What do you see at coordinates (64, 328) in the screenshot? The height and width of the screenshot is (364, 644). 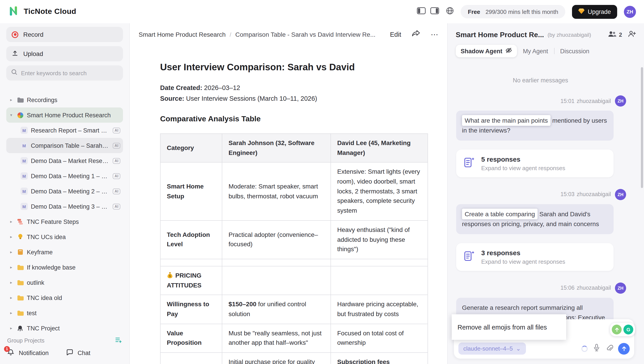 I see `sidebar-item-tnc-project: ▸ TNC Project` at bounding box center [64, 328].